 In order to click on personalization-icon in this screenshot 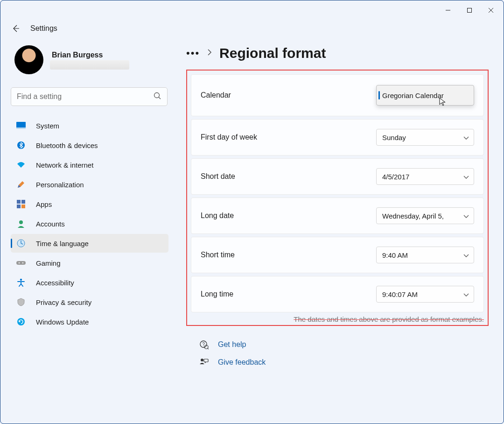, I will do `click(21, 184)`.